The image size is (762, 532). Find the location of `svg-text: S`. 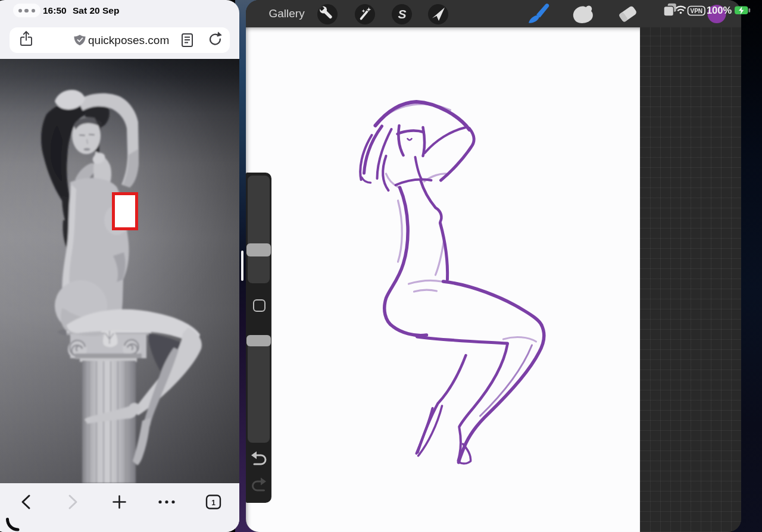

svg-text: S is located at coordinates (402, 14).